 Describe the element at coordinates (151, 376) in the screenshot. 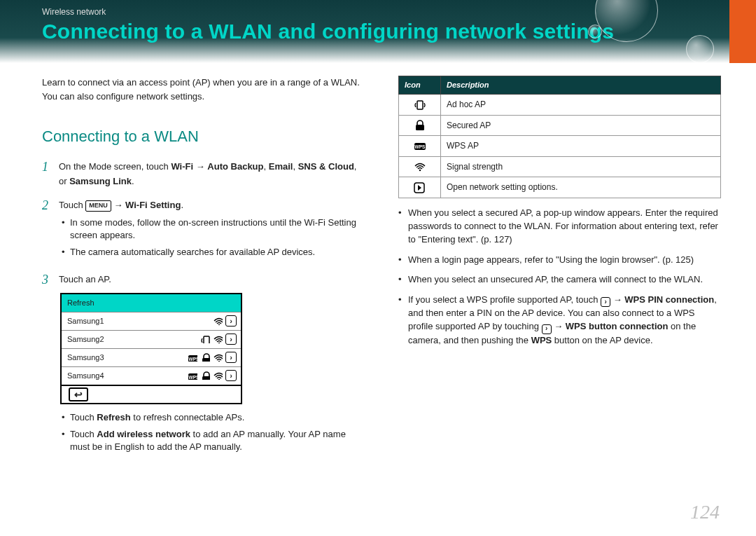

I see `ap-row: Samsung4 ›` at that location.